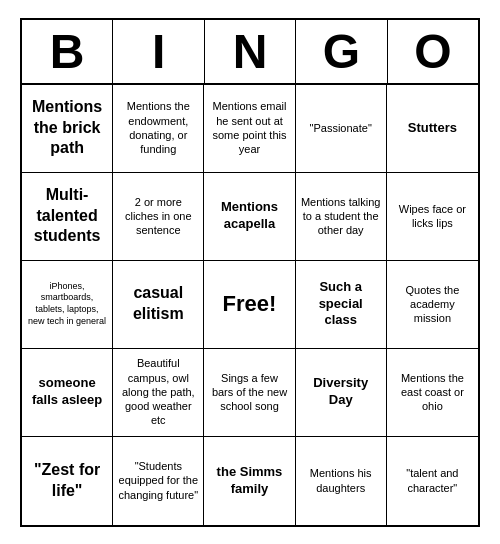 This screenshot has width=500, height=544. I want to click on header-letter: N, so click(250, 52).